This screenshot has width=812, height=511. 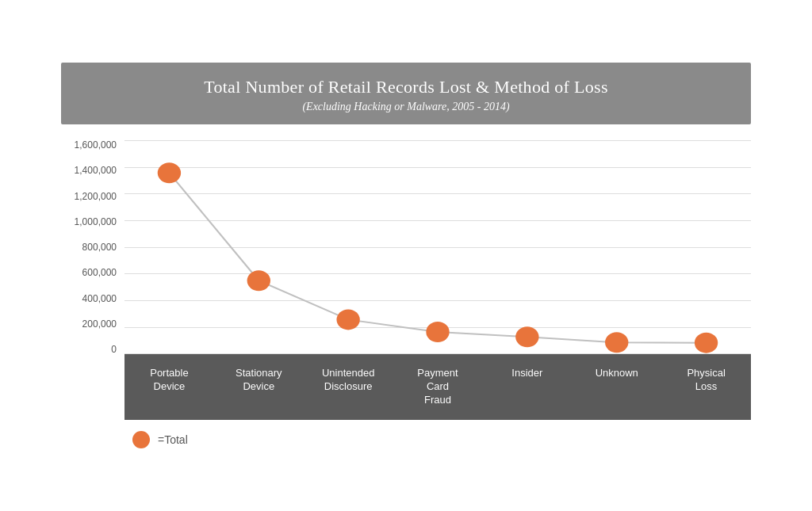 I want to click on x-label-item: Unknown, so click(x=617, y=387).